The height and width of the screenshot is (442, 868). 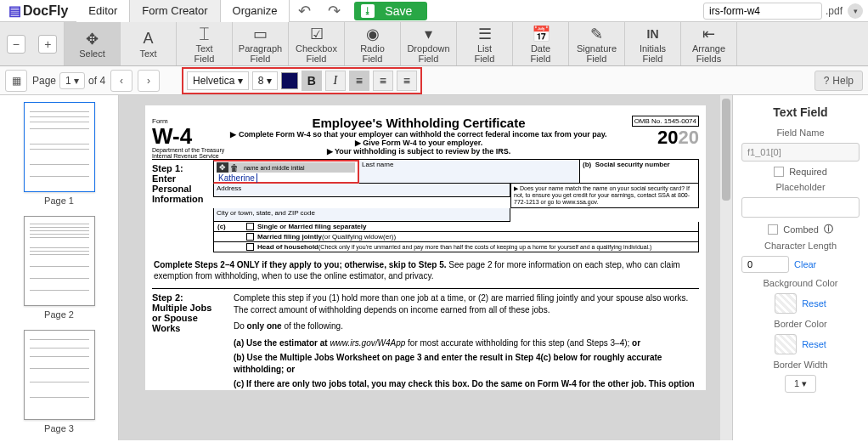 What do you see at coordinates (104, 11) in the screenshot?
I see `tab-editor: Editor` at bounding box center [104, 11].